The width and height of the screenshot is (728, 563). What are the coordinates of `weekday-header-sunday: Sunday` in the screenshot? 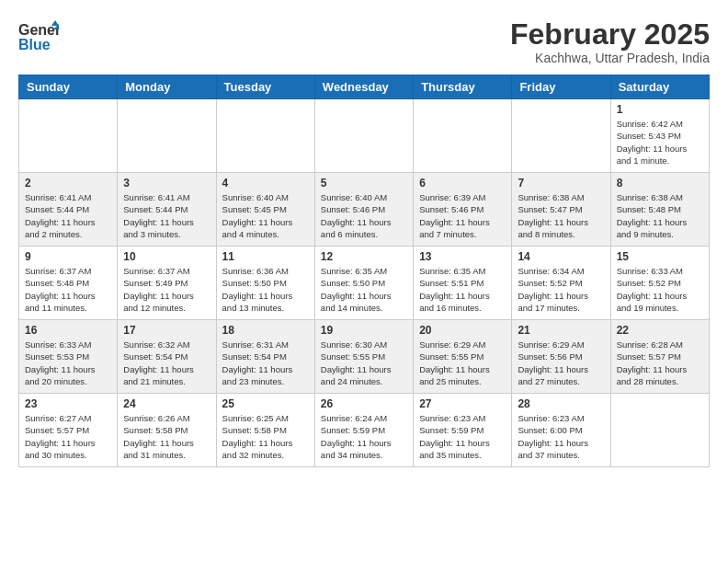 It's located at (68, 87).